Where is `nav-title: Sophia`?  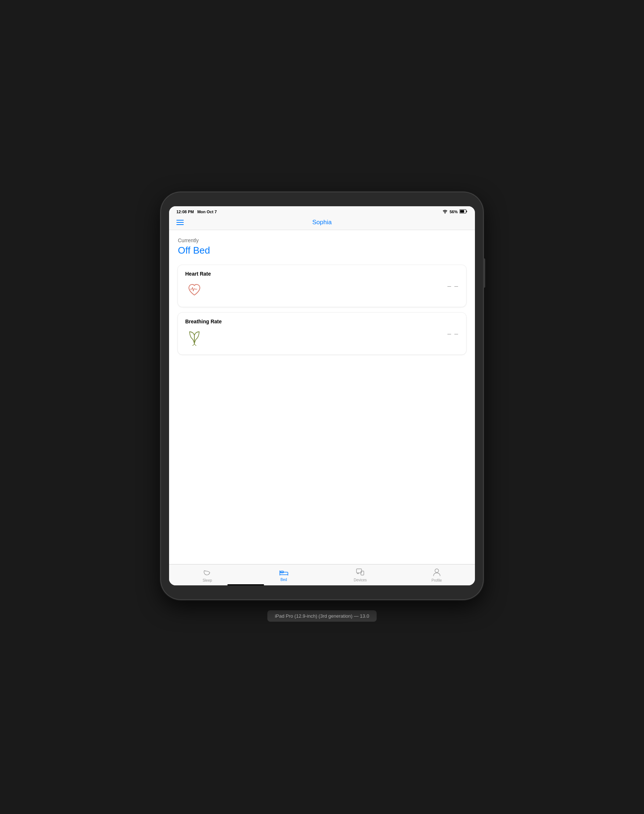
nav-title: Sophia is located at coordinates (322, 223).